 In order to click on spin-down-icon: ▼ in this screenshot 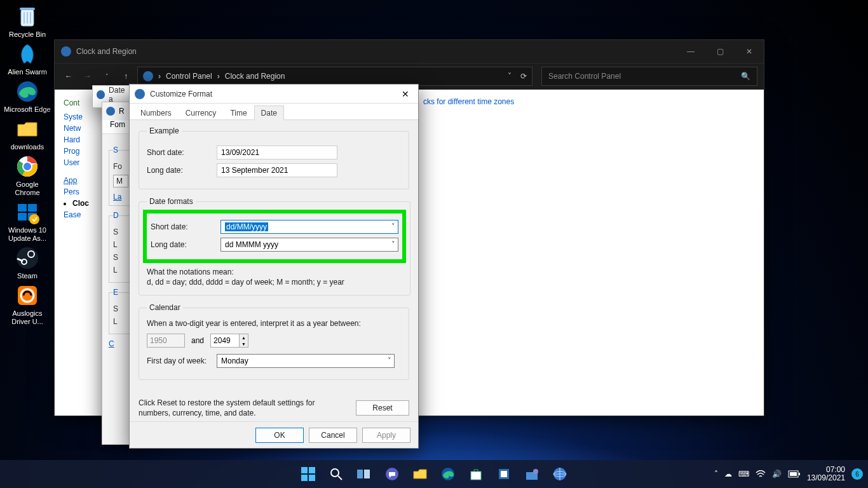, I will do `click(243, 344)`.